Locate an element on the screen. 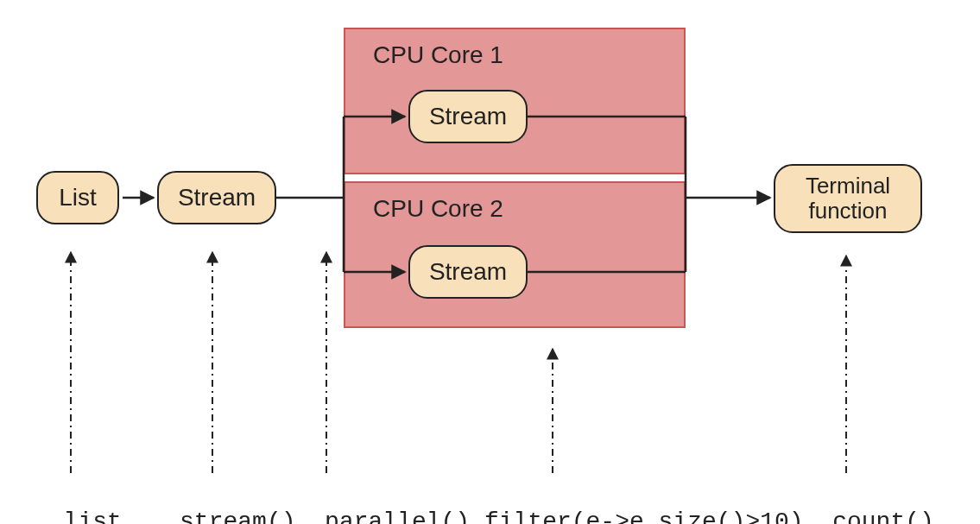  stream-node-core1: Stream is located at coordinates (468, 117).